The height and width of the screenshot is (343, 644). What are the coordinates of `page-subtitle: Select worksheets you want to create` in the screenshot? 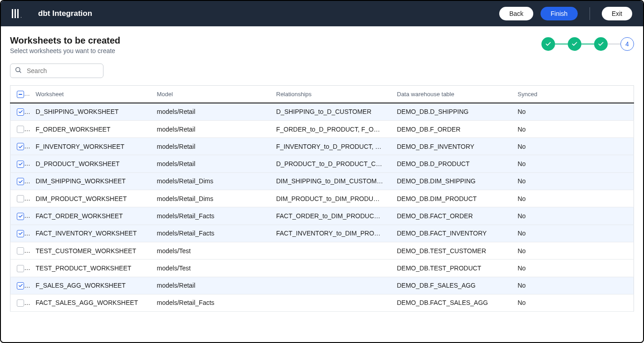 It's located at (65, 51).